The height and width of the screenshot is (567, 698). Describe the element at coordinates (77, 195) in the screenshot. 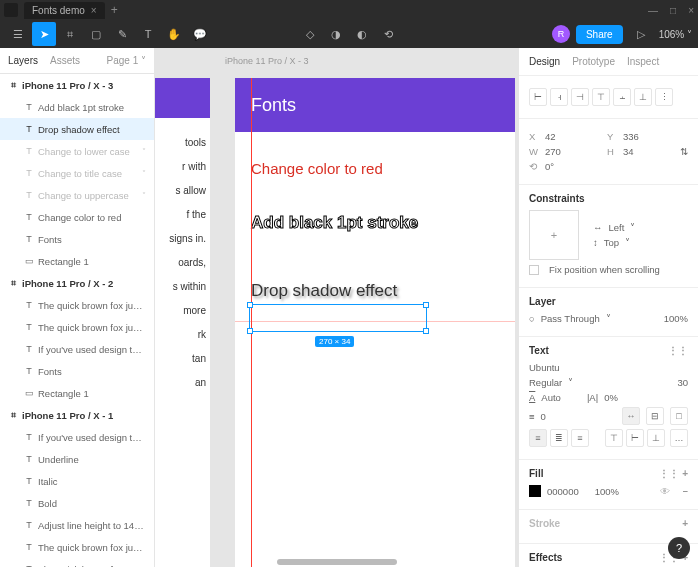

I see `layer-item: TChange to uppercase˅` at that location.